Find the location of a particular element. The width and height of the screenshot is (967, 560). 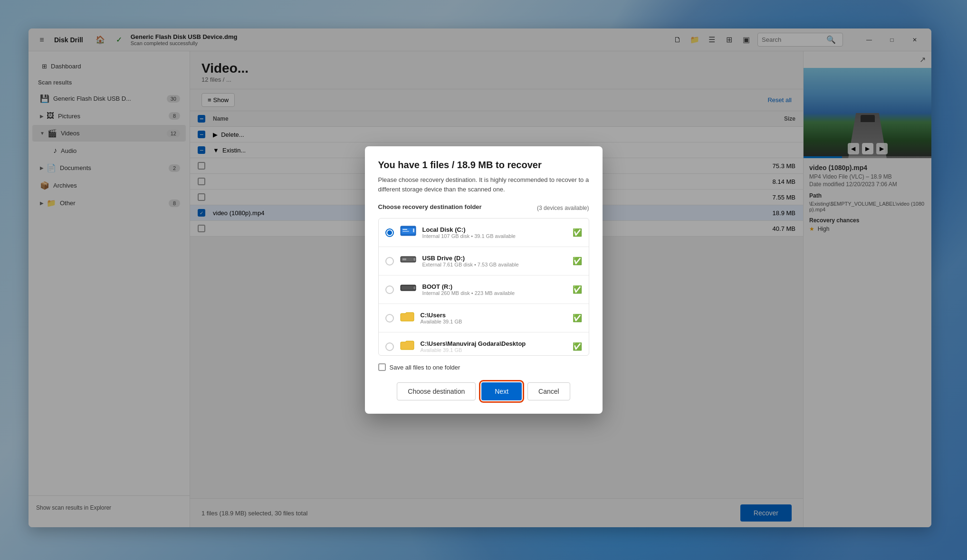

local-disk-sub: Internal 107 GB disk • 39.1 GB available is located at coordinates (495, 236).